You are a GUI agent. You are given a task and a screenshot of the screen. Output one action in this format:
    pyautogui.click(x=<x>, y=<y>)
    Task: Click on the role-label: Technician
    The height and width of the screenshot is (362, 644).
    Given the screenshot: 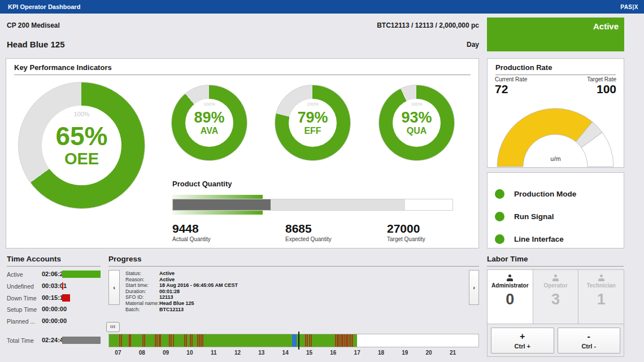 What is the action you would take?
    pyautogui.click(x=601, y=286)
    